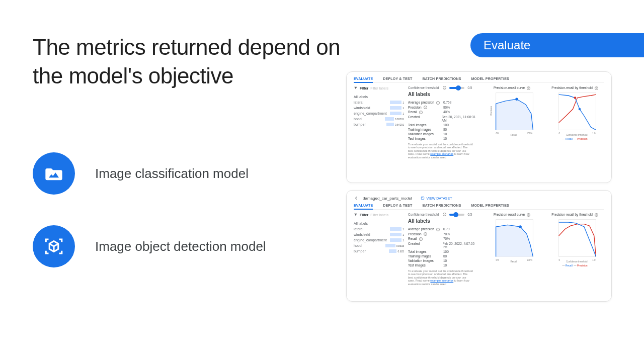 The width and height of the screenshot is (644, 362). Describe the element at coordinates (575, 139) in the screenshot. I see `chart-legend: — Recall — Precision` at that location.